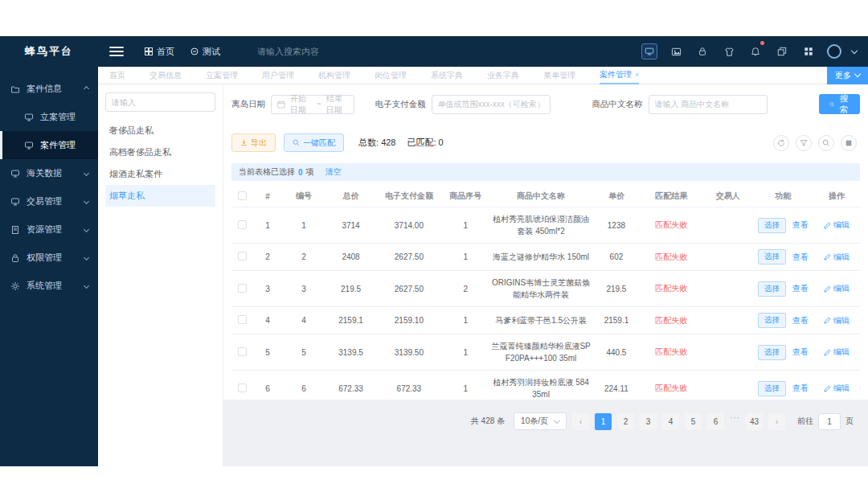  Describe the element at coordinates (222, 76) in the screenshot. I see `tab-立案管理: 立案管理` at that location.